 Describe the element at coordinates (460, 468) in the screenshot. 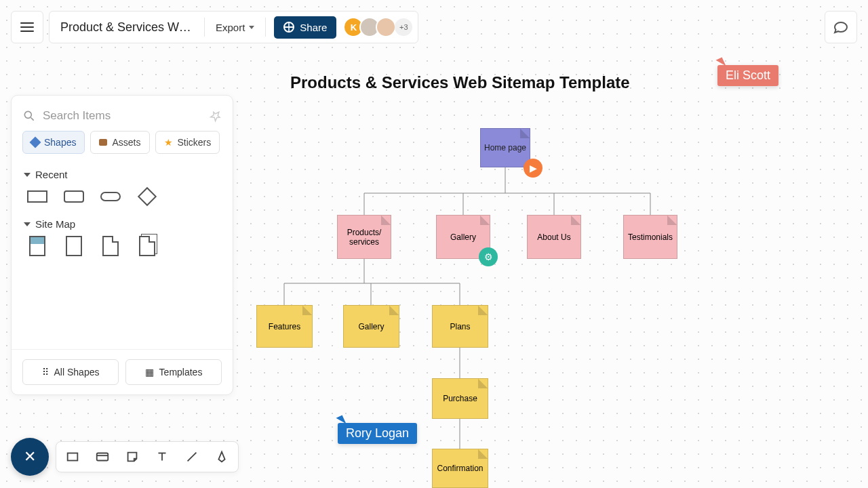

I see `node-confirmation: Confirmation` at that location.